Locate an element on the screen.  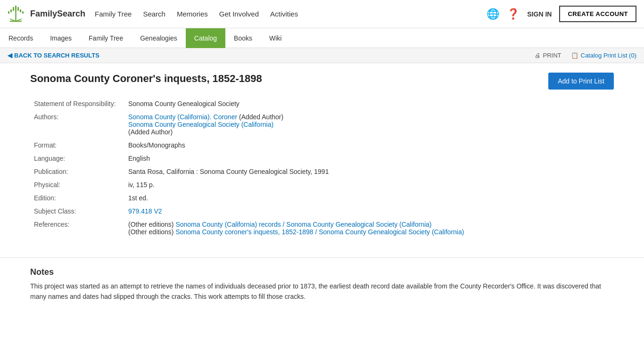
breadcrumb-right: 🖨 PRINT 📋 Catalog Print List (0) is located at coordinates (586, 56).